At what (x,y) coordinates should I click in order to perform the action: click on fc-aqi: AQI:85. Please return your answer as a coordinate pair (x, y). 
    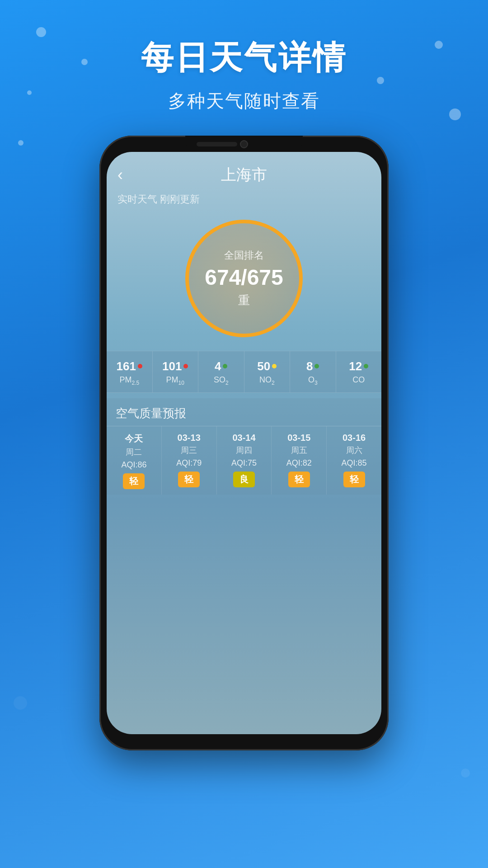
    Looking at the image, I should click on (354, 463).